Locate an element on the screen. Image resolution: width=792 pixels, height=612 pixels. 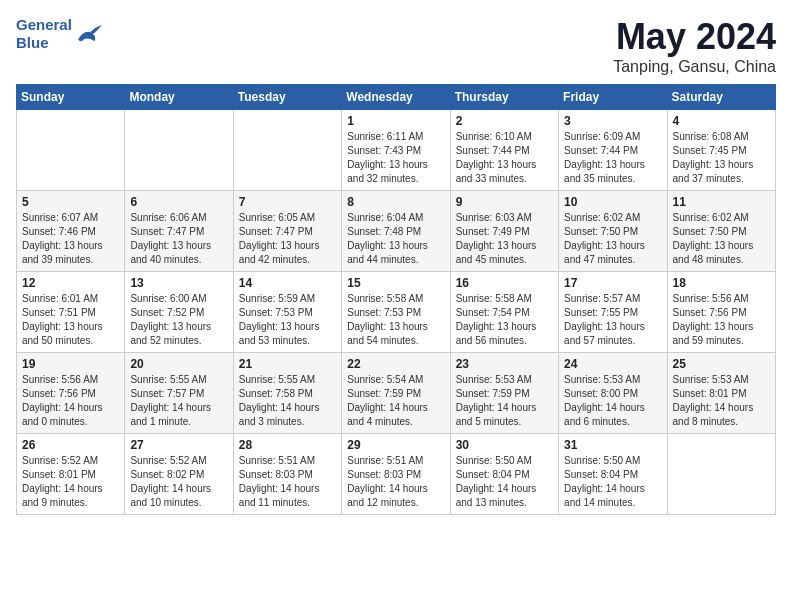
day-number: 10 is located at coordinates (612, 202).